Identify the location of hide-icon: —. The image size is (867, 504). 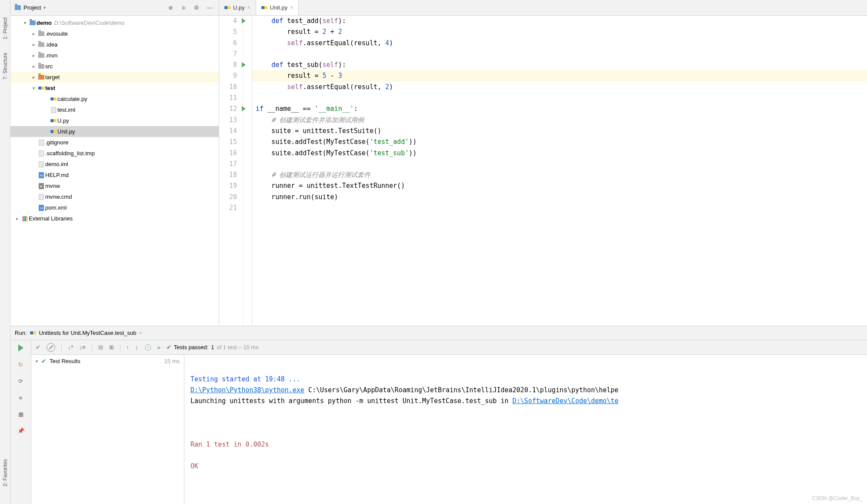
(210, 8).